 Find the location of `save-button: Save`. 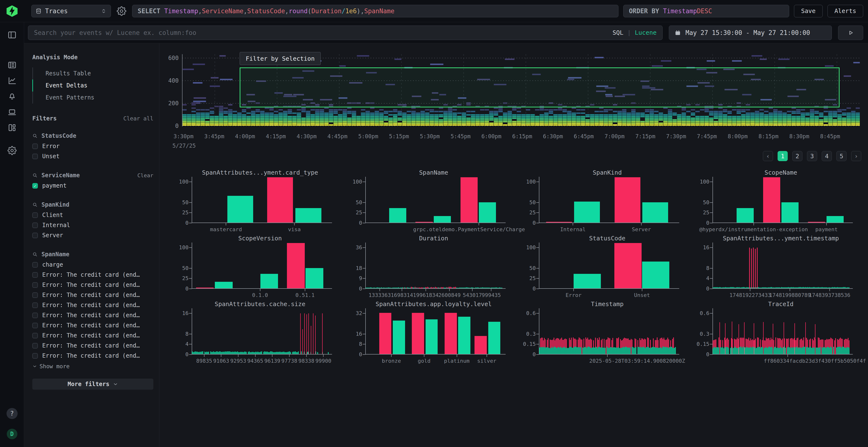

save-button: Save is located at coordinates (808, 11).